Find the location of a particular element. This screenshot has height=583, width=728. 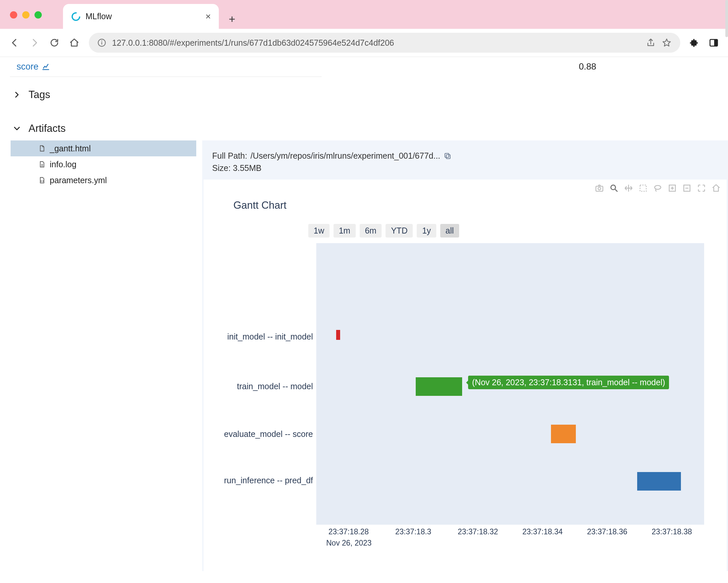

gantt-bar-init is located at coordinates (338, 335).